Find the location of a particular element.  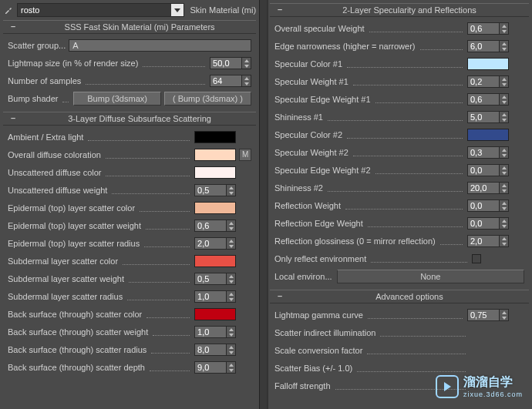

reflection-edge-spinner: 0,0 is located at coordinates (488, 223).